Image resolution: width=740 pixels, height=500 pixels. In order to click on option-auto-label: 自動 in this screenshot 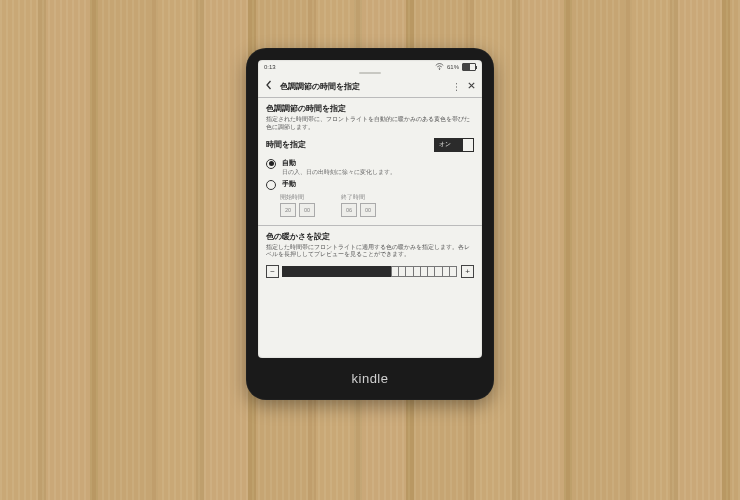, I will do `click(289, 162)`.